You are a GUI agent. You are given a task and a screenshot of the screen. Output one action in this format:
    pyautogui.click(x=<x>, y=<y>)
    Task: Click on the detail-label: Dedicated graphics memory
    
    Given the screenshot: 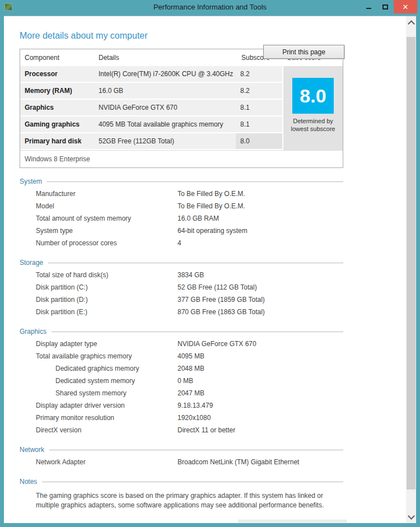 What is the action you would take?
    pyautogui.click(x=116, y=369)
    